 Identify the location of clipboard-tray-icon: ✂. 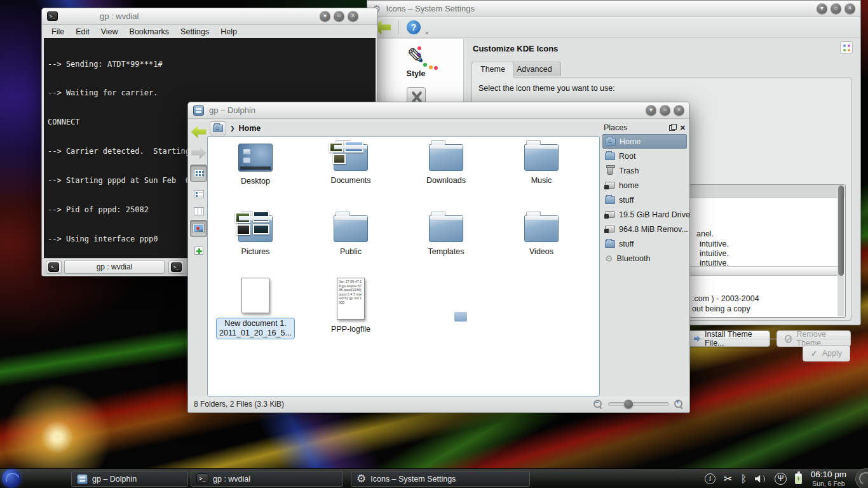
(728, 478).